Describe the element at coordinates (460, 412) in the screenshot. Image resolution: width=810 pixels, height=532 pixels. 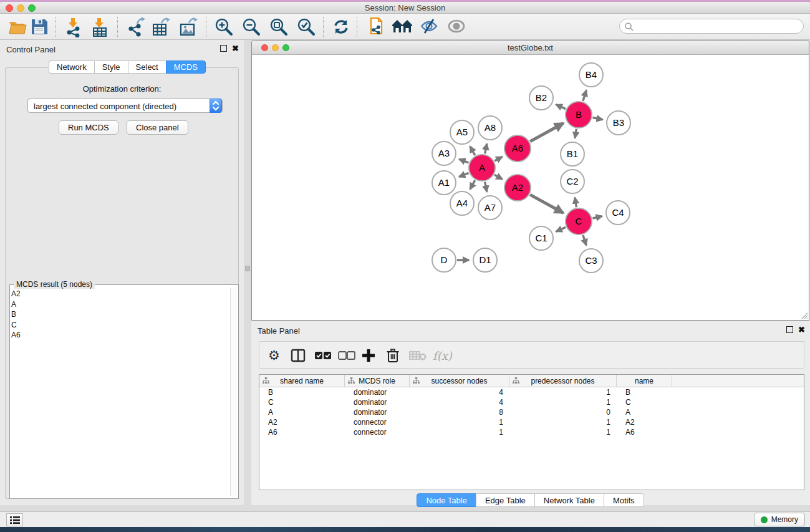
I see `table-cell: 8` at that location.